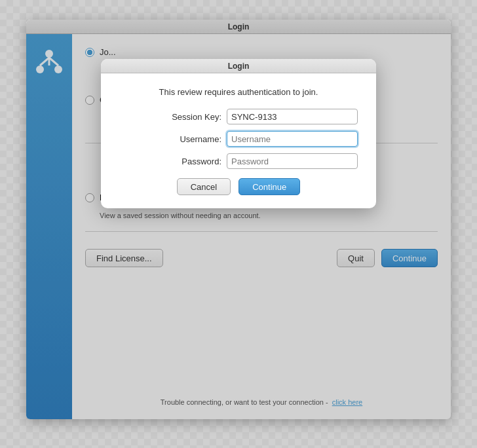 The height and width of the screenshot is (448, 477). Describe the element at coordinates (292, 139) in the screenshot. I see `modal-username-input` at that location.